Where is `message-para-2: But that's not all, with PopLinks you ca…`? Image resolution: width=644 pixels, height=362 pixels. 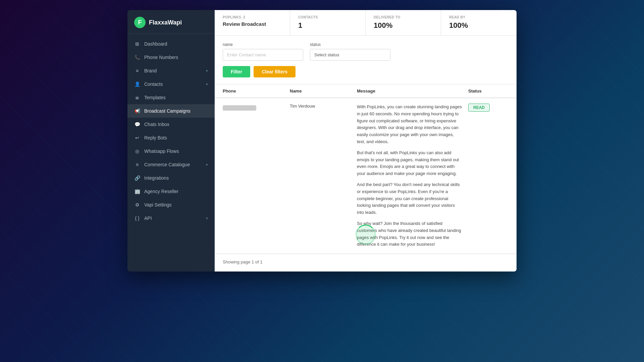 message-para-2: But that's not all, with PopLinks you ca… is located at coordinates (410, 164).